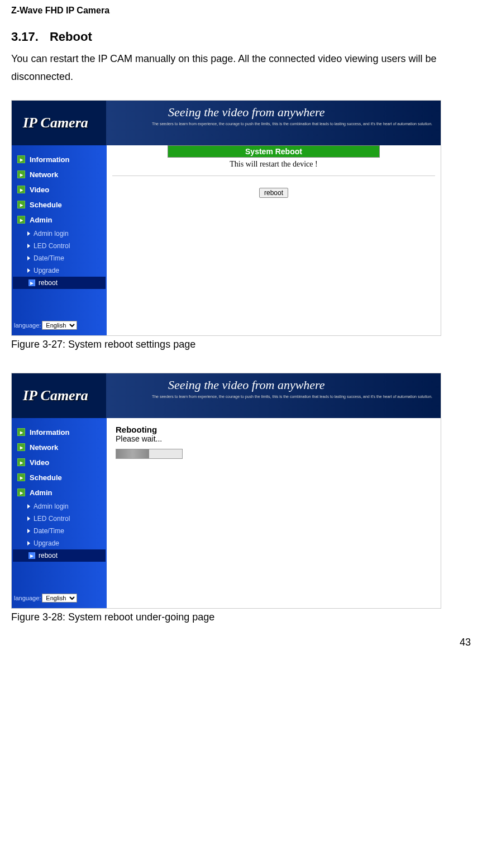 The width and height of the screenshot is (482, 868). What do you see at coordinates (275, 429) in the screenshot?
I see `rebooting-title: Rebooting` at bounding box center [275, 429].